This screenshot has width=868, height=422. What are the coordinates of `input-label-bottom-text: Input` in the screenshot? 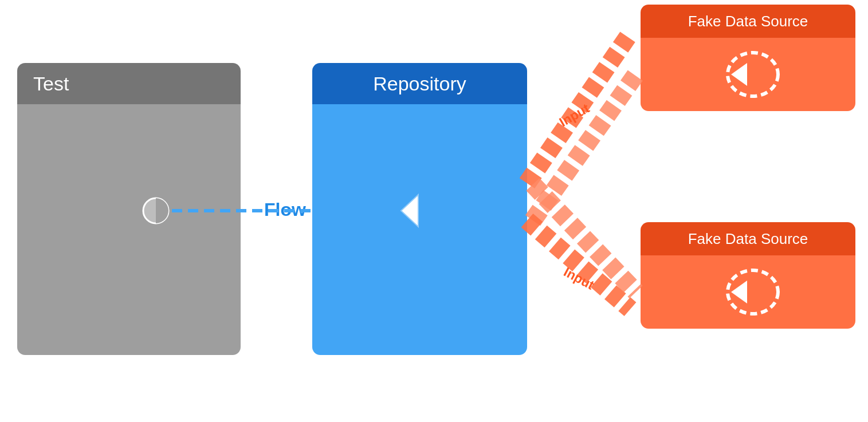 It's located at (579, 278).